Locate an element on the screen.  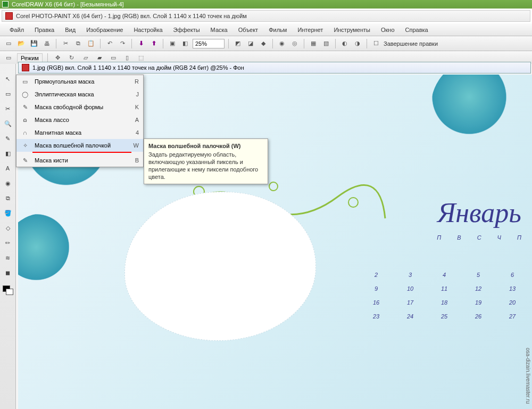
zoom-tool: 🔍 is located at coordinates (8, 124).